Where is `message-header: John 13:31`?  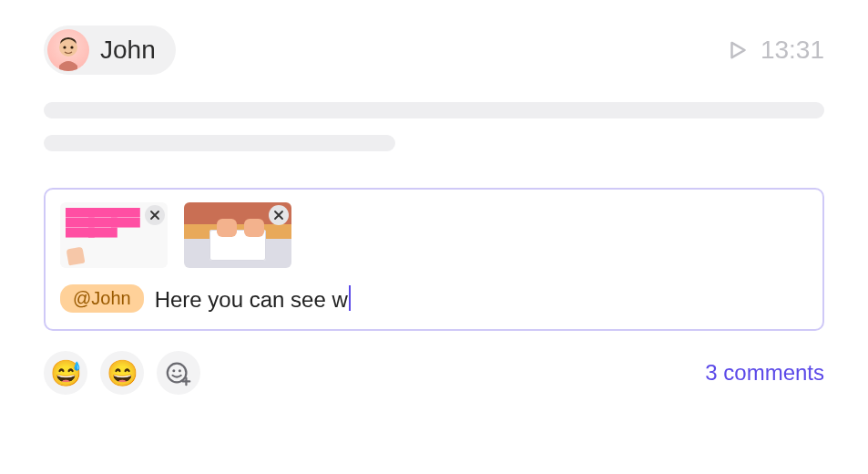
message-header: John 13:31 is located at coordinates (434, 50).